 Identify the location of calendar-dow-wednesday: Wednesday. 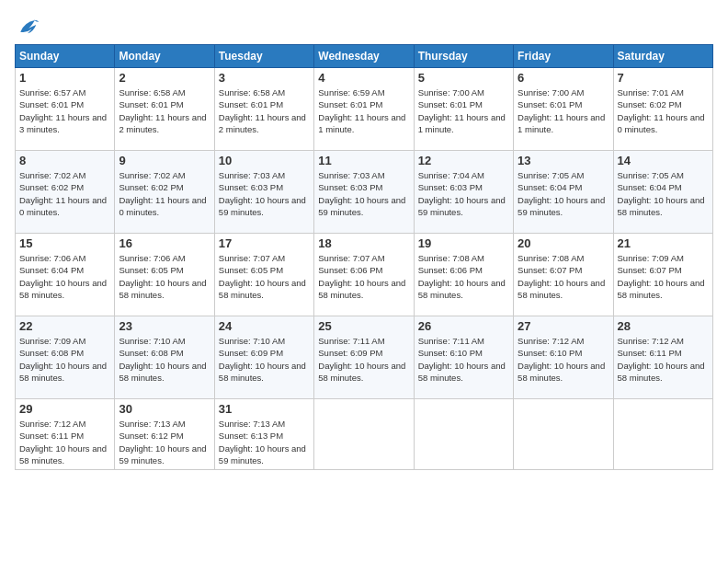
(364, 57).